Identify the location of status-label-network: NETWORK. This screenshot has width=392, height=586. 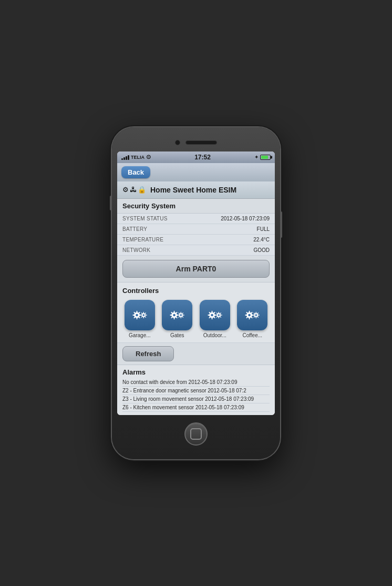
(137, 250).